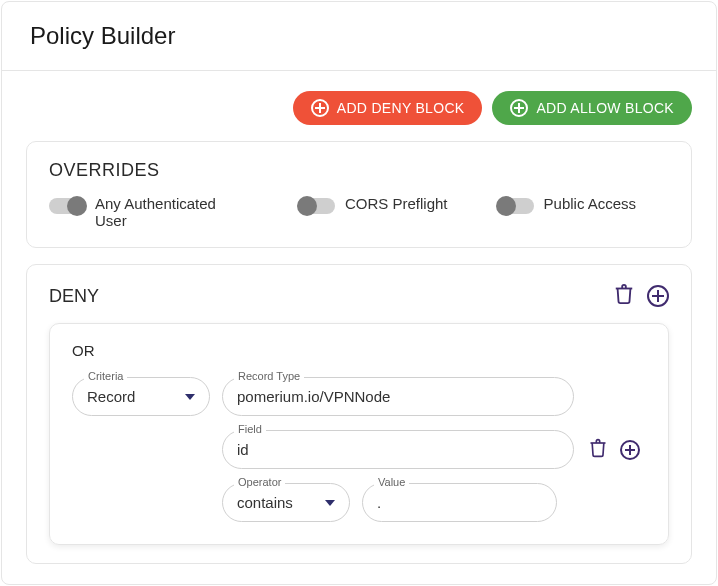 Image resolution: width=718 pixels, height=586 pixels. Describe the element at coordinates (265, 502) in the screenshot. I see `operator-value: contains` at that location.